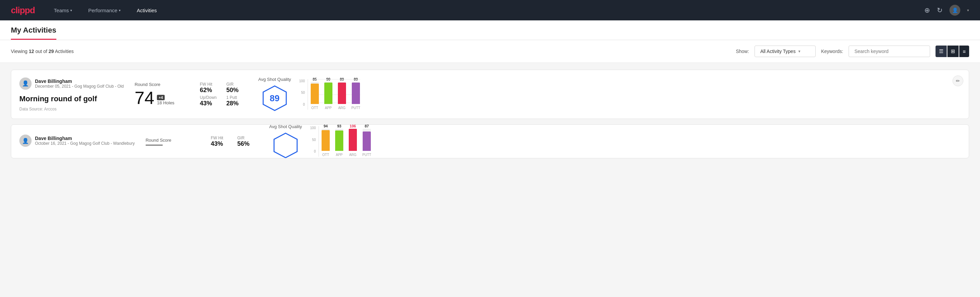  I want to click on nav-activities: Activities, so click(147, 10).